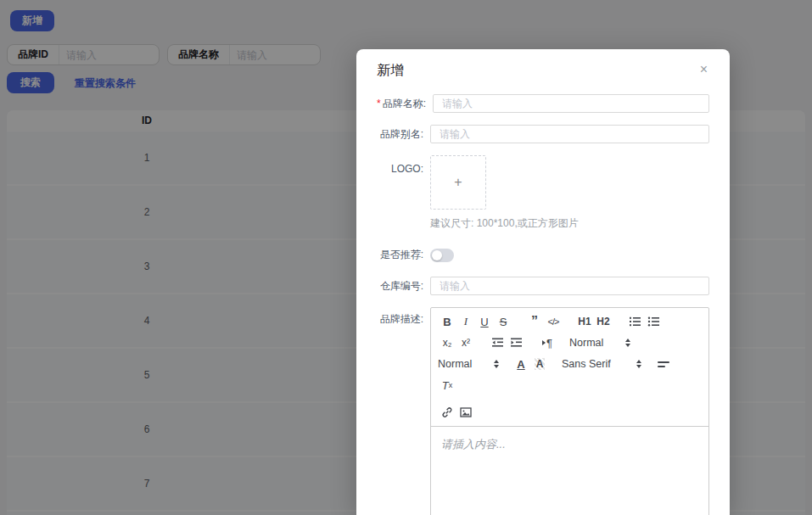  Describe the element at coordinates (570, 367) in the screenshot. I see `editor-toolbar: B I U S ” </> H1 H2` at that location.